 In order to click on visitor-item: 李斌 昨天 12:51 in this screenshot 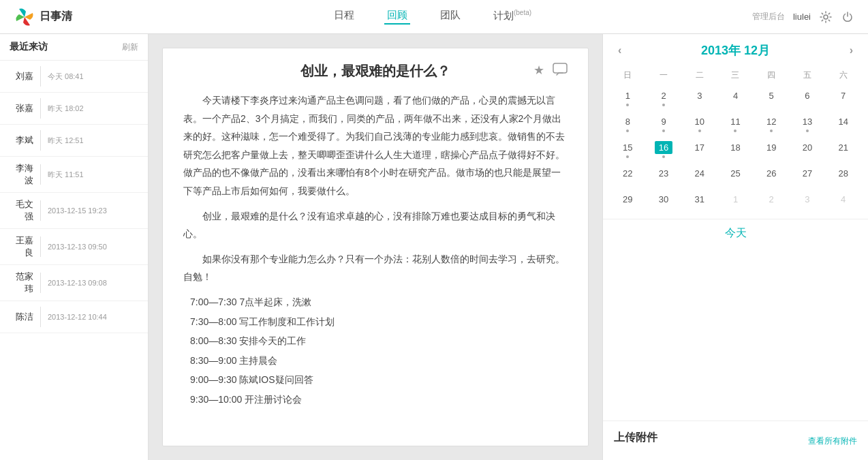, I will do `click(74, 140)`.